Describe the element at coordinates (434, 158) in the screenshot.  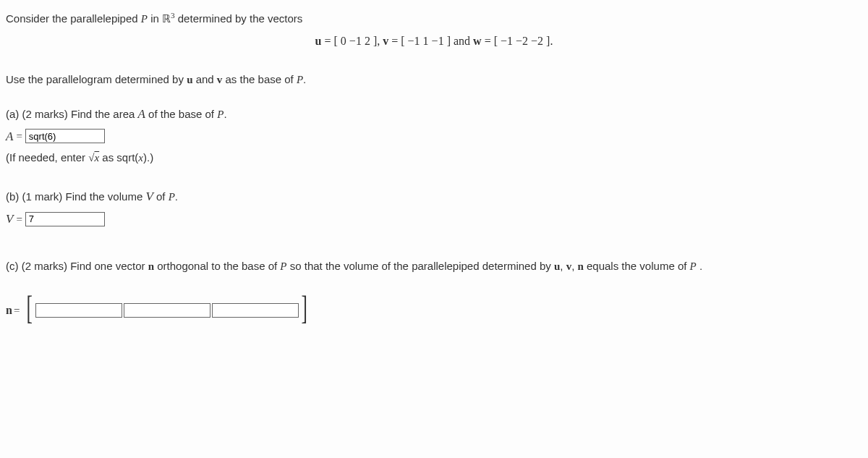
I see `sqrt-hint: (If needed, enter √x as sqrt(x).)` at that location.